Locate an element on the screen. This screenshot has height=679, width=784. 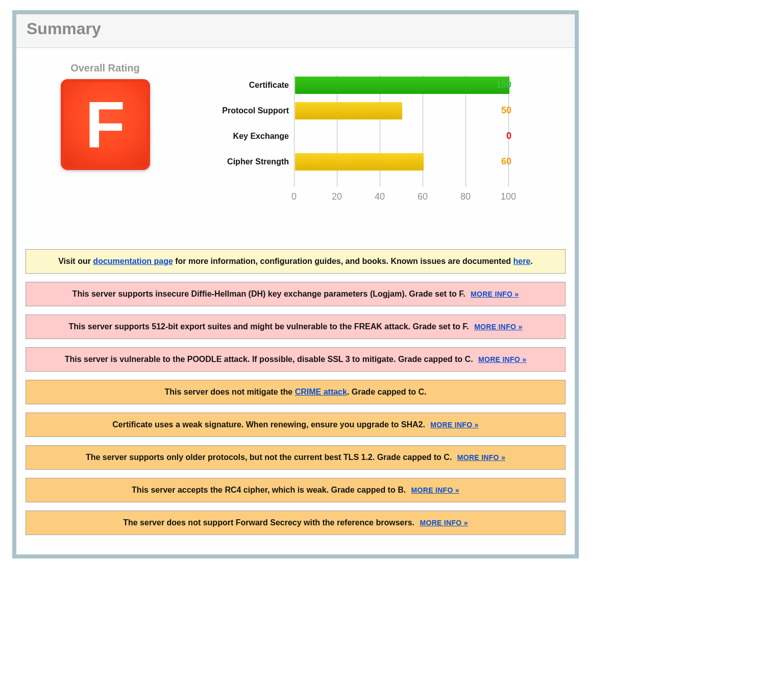
chart-row-label: Key Exchange is located at coordinates (238, 136).